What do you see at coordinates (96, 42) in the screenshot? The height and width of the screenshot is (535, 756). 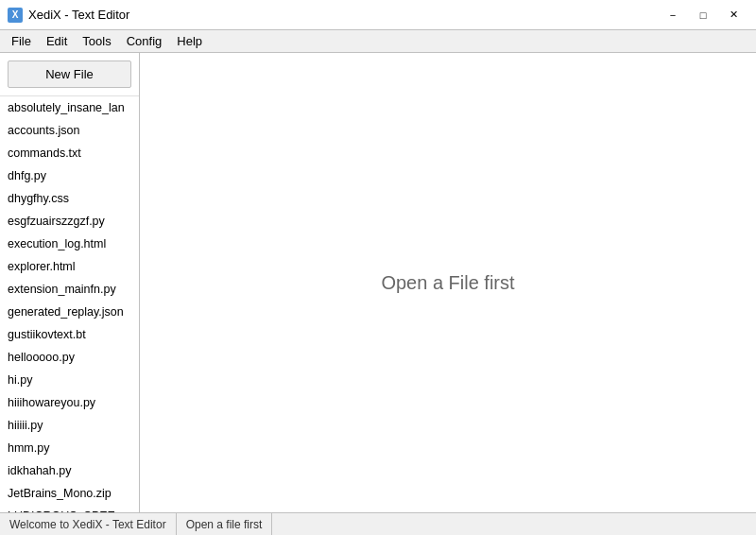 I see `menu-tools: Tools` at bounding box center [96, 42].